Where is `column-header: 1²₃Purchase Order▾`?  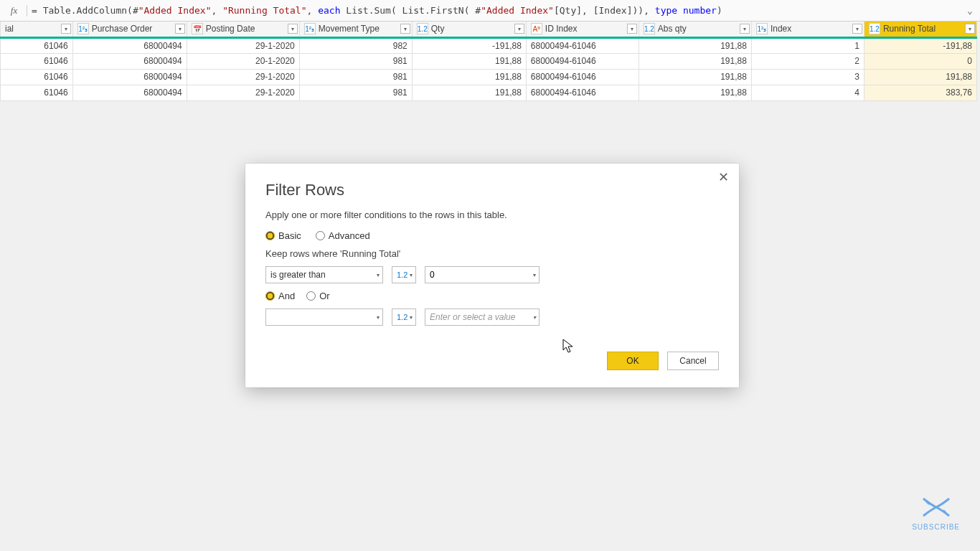
column-header: 1²₃Purchase Order▾ is located at coordinates (129, 29).